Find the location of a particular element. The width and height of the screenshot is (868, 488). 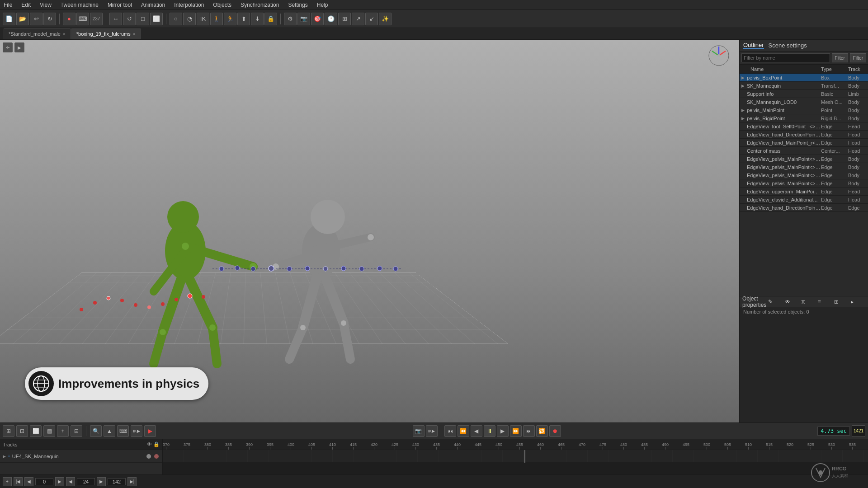

outliner-row: EdgeView_pelvis_MainPoint<>pelvis_Additi… is located at coordinates (804, 167).